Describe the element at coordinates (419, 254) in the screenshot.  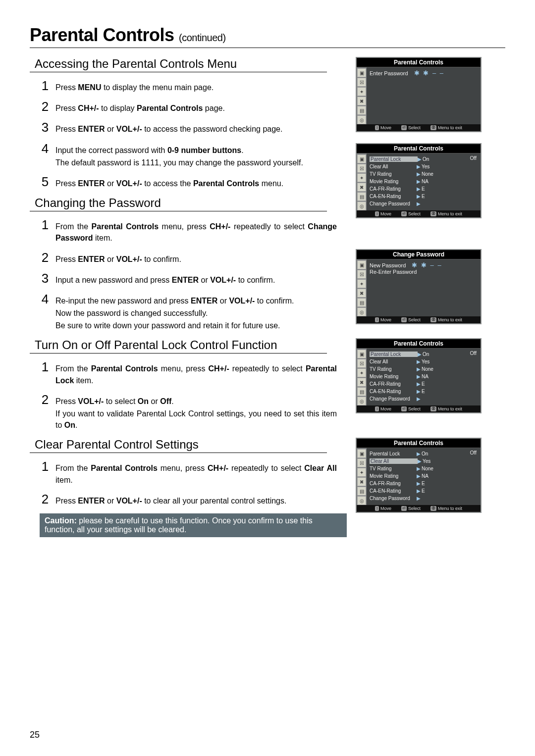
I see `osd-title: Change Password` at that location.